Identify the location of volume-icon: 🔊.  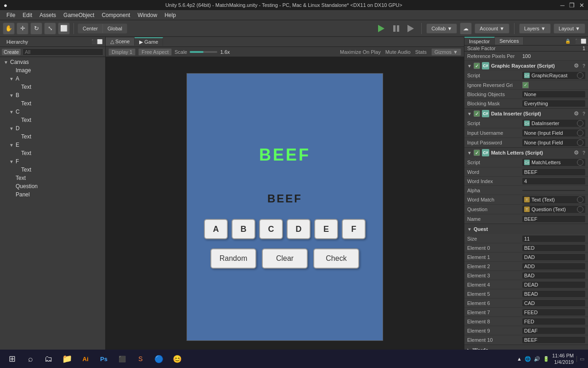
(537, 359).